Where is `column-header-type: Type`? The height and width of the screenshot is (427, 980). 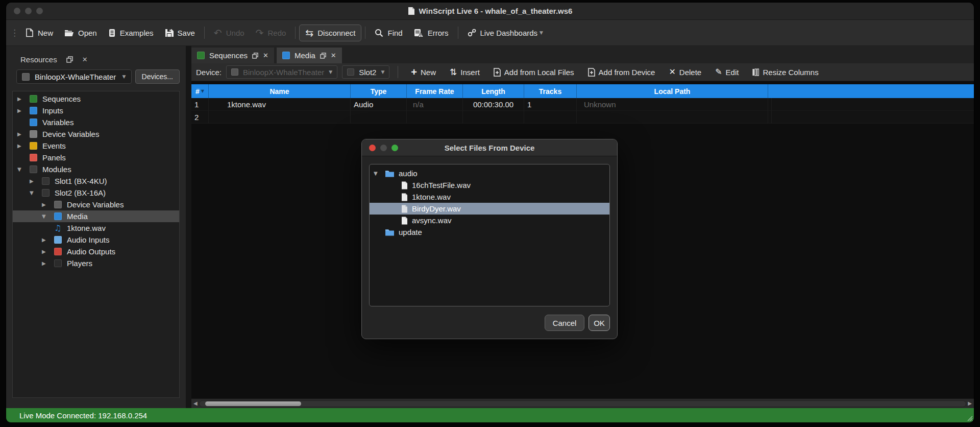 column-header-type: Type is located at coordinates (379, 91).